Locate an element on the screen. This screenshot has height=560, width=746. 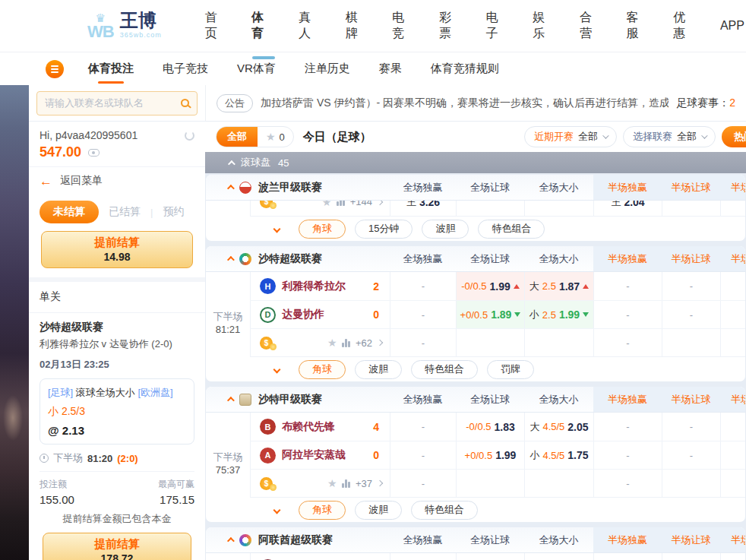
team-home: H 利雅得希拉尔 2 is located at coordinates (320, 286).